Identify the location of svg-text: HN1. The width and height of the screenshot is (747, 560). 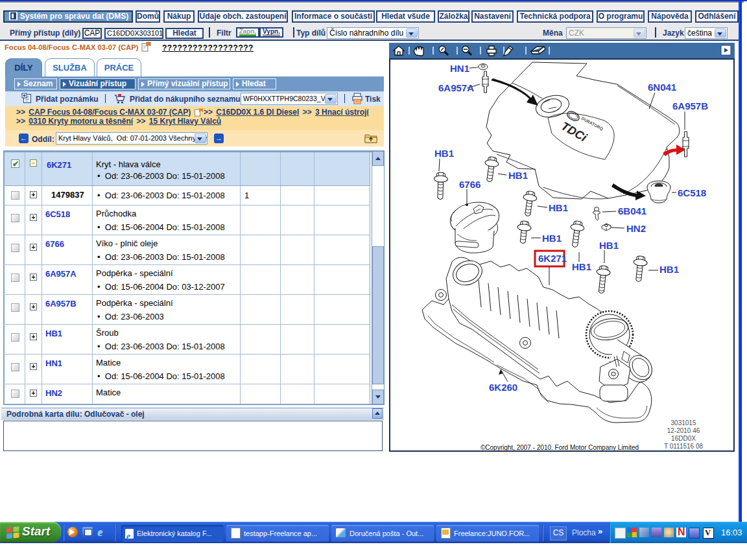
(460, 69).